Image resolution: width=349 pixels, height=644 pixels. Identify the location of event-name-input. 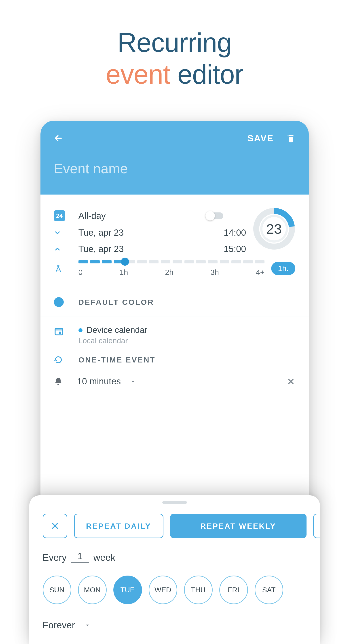
(174, 168).